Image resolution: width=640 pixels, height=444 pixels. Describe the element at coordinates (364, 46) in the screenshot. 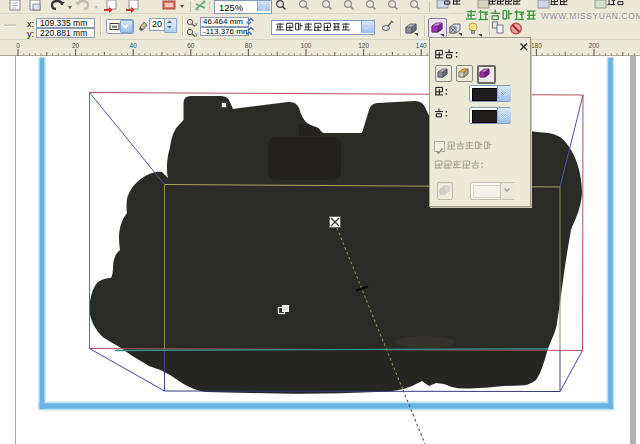

I see `svg-text: 120` at that location.